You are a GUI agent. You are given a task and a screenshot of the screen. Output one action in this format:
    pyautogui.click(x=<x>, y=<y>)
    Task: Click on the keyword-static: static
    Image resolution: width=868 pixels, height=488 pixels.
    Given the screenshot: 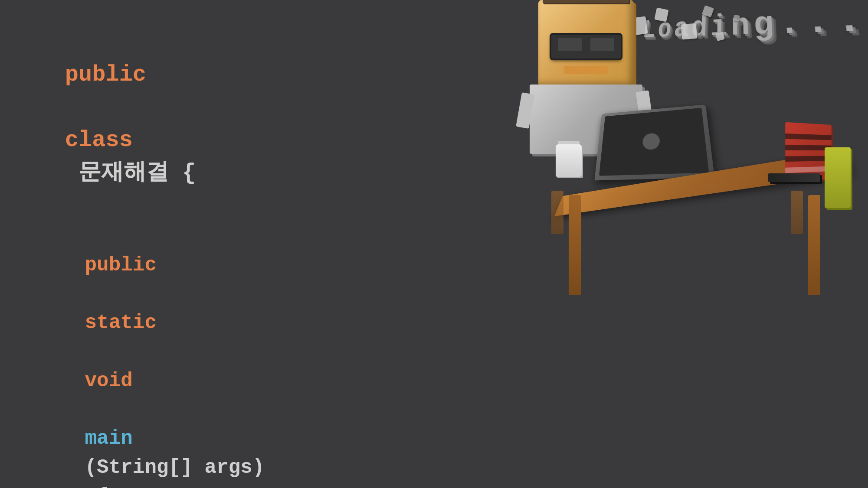 What is the action you would take?
    pyautogui.click(x=121, y=323)
    